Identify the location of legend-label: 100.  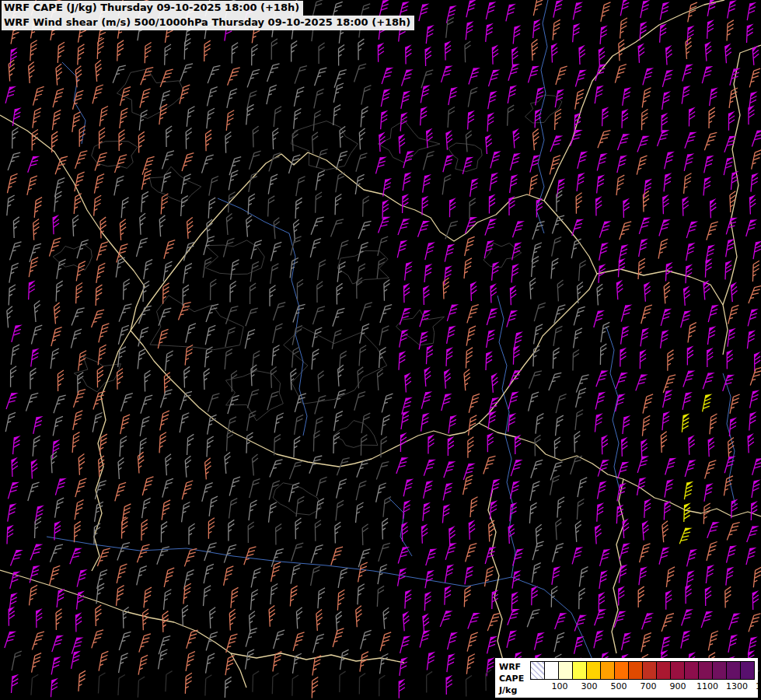
(560, 686).